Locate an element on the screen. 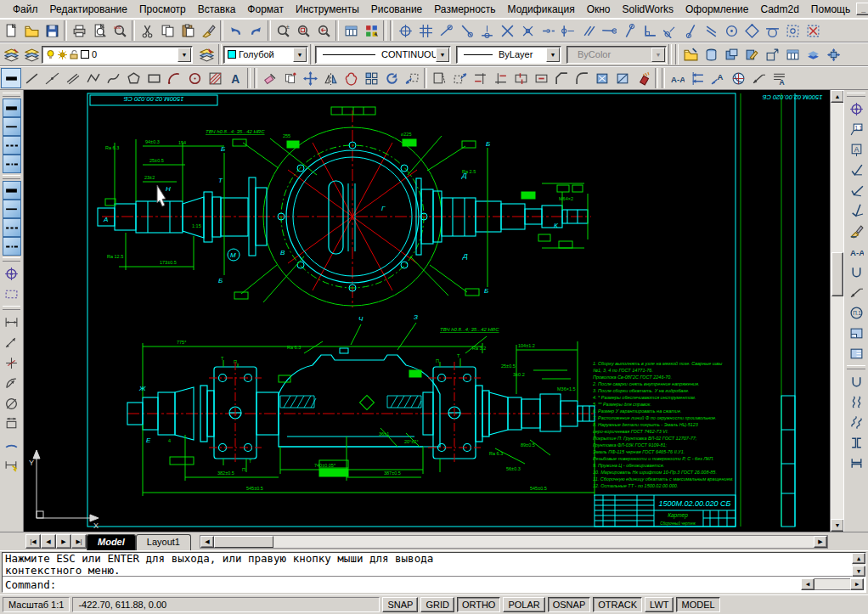 This screenshot has width=868, height=614. osnap-toggle: OSNAP is located at coordinates (569, 605).